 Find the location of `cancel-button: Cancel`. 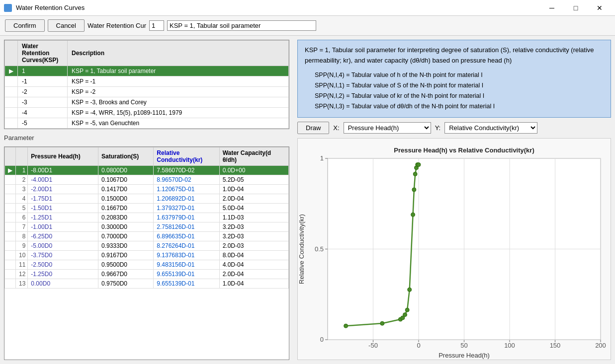

cancel-button: Cancel is located at coordinates (66, 26).